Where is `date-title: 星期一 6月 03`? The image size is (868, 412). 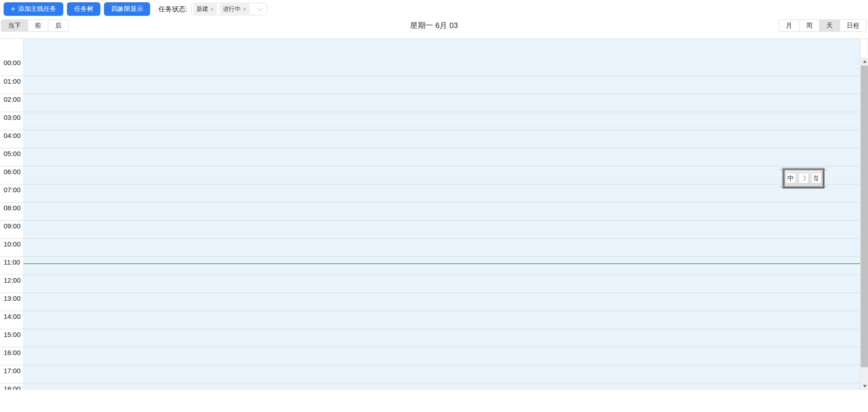 date-title: 星期一 6月 03 is located at coordinates (434, 25).